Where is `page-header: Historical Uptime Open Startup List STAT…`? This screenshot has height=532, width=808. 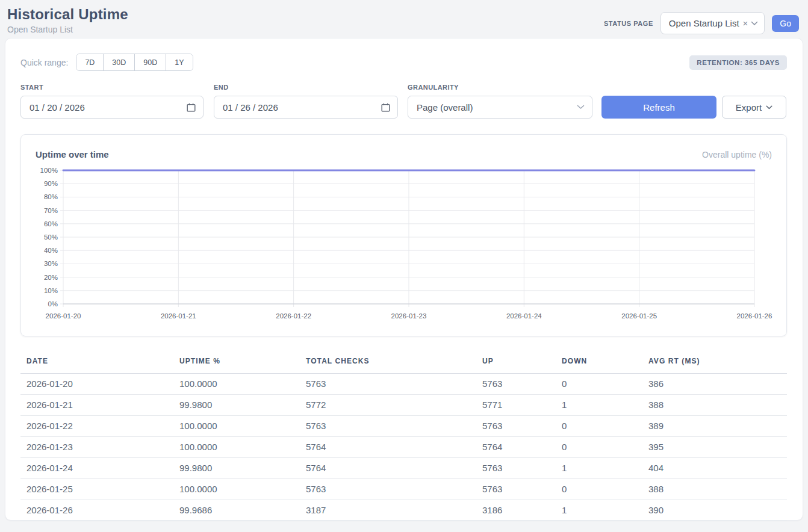 page-header: Historical Uptime Open Startup List STAT… is located at coordinates (404, 19).